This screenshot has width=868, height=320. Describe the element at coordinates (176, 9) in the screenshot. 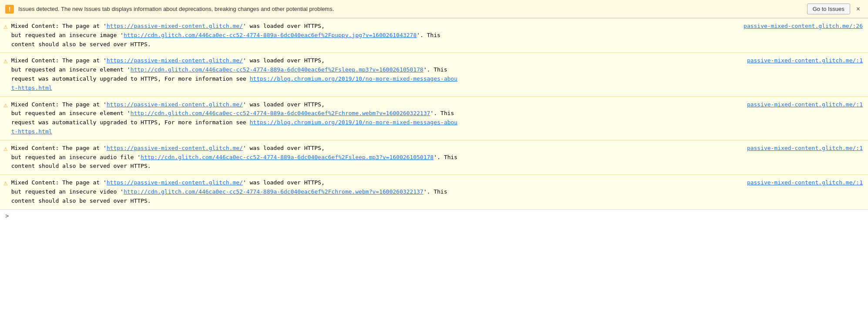

I see `banner-text: Issues detected. The new Issues tab disp…` at that location.